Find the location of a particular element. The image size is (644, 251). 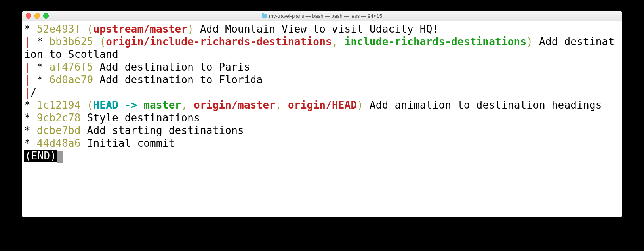

commit-hash: 6d0ae70 is located at coordinates (71, 80).